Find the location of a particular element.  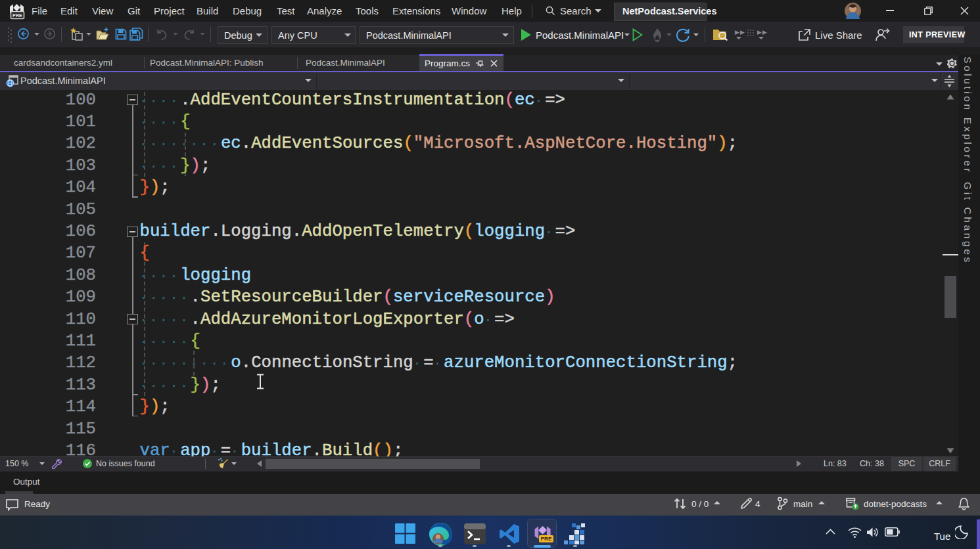

svg-text: PRE is located at coordinates (17, 16).